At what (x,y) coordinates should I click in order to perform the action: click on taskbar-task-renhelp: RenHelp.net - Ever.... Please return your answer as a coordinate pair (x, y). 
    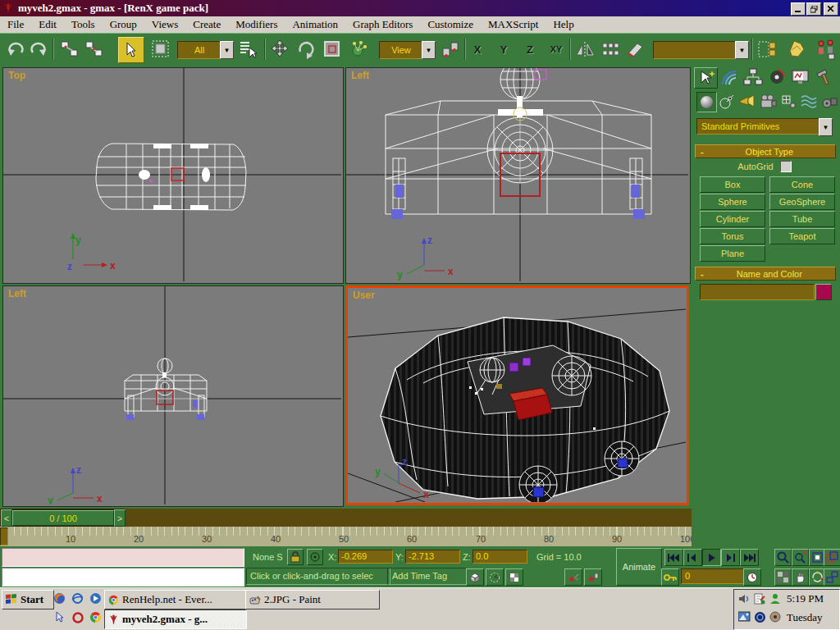
    Looking at the image, I should click on (176, 600).